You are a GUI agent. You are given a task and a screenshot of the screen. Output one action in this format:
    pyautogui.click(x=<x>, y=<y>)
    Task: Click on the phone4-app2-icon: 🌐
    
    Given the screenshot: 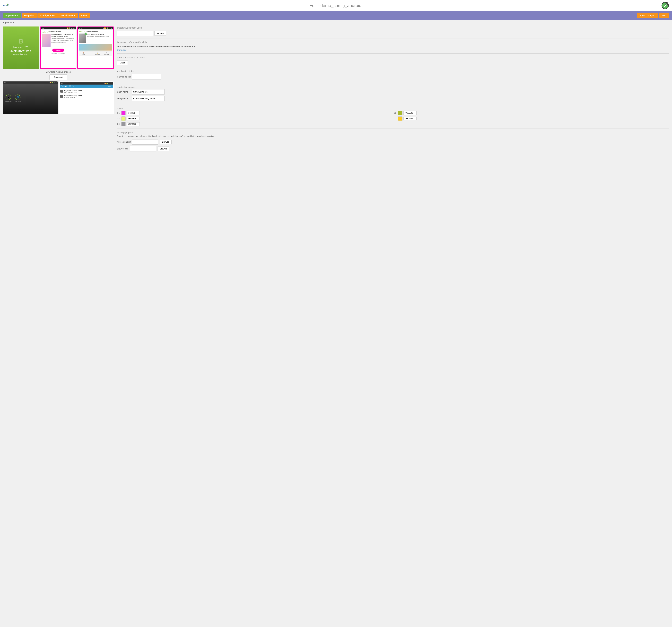 What is the action you would take?
    pyautogui.click(x=18, y=97)
    